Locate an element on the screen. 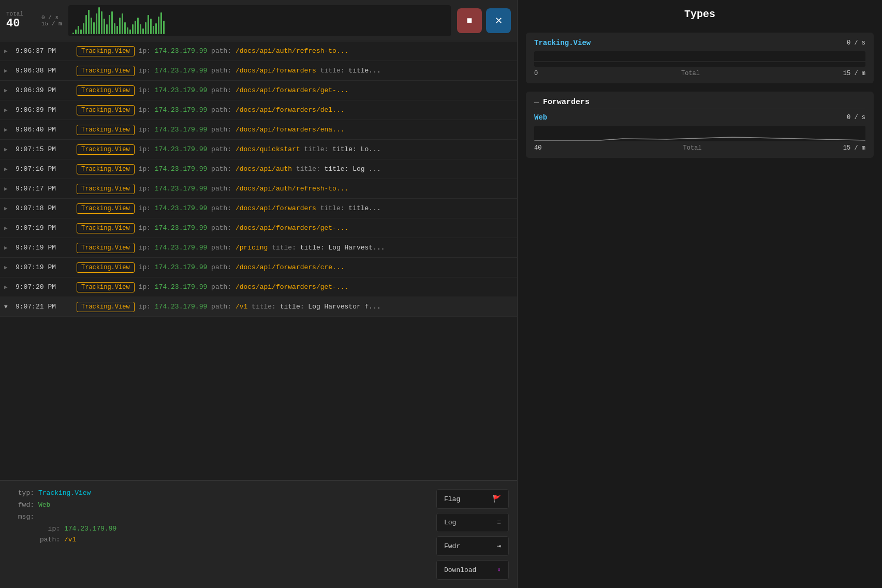 The image size is (882, 588). path-value: /docs/api/auth/refresh-to... is located at coordinates (292, 51).